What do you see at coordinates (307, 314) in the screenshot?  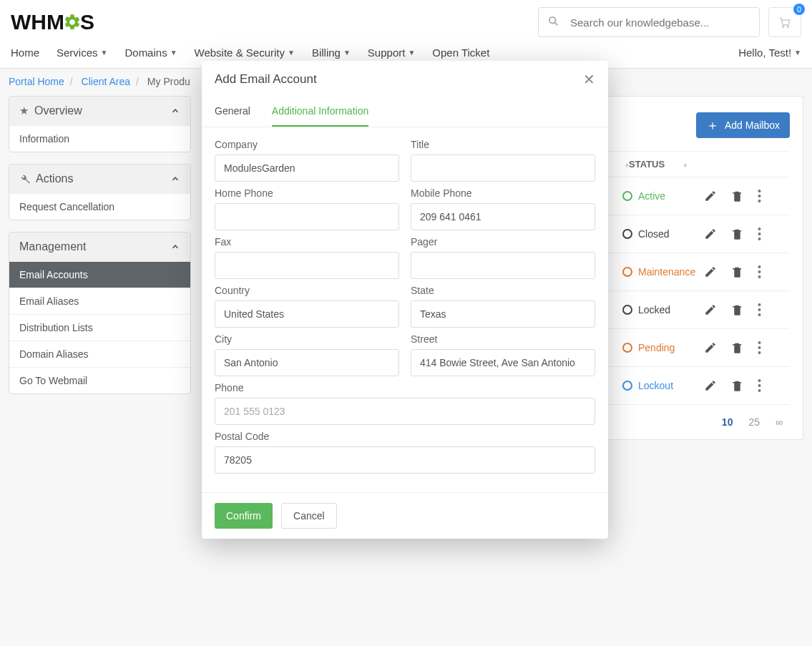 I see `input-country` at bounding box center [307, 314].